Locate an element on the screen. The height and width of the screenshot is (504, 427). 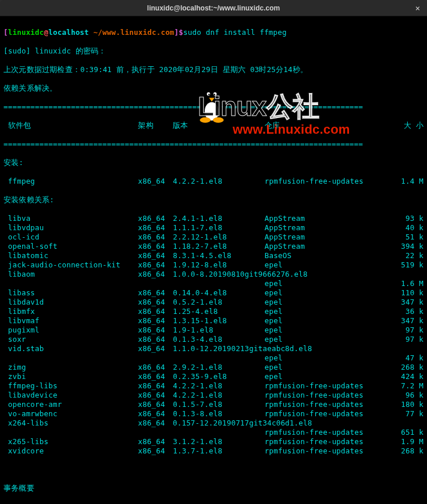
table-row: ffmpeg-libsx86_644.2.2-1.el8rpmfusion-fr… is located at coordinates (214, 386).